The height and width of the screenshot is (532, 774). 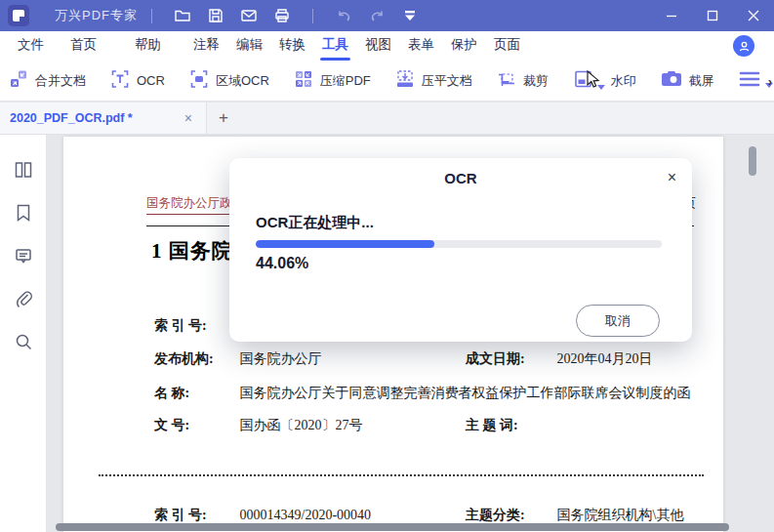 What do you see at coordinates (282, 264) in the screenshot?
I see `progress-percent: 44.06%` at bounding box center [282, 264].